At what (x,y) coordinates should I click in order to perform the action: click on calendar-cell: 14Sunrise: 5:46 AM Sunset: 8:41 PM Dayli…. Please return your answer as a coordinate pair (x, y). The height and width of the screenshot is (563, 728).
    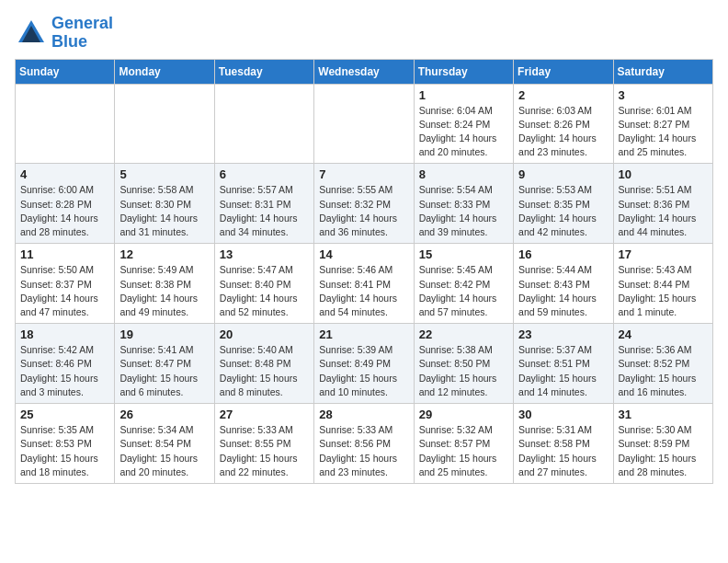
    Looking at the image, I should click on (364, 283).